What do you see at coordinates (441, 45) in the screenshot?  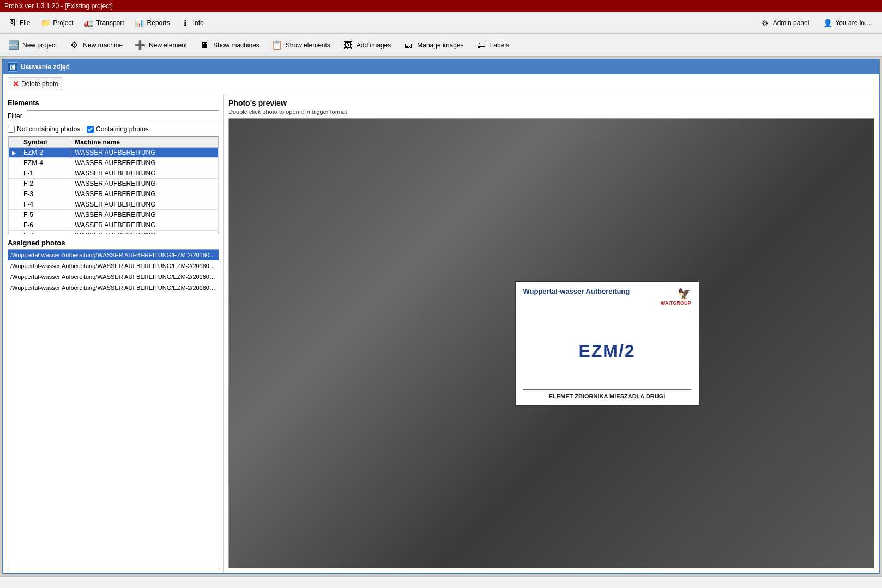 I see `toolbar: 🆕 New project ⚙ New machine ➕ New elemen…` at bounding box center [441, 45].